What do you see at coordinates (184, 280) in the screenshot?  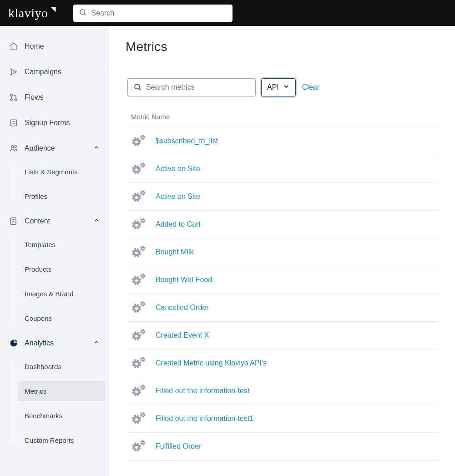 I see `metric-link: Bought Wet Food` at bounding box center [184, 280].